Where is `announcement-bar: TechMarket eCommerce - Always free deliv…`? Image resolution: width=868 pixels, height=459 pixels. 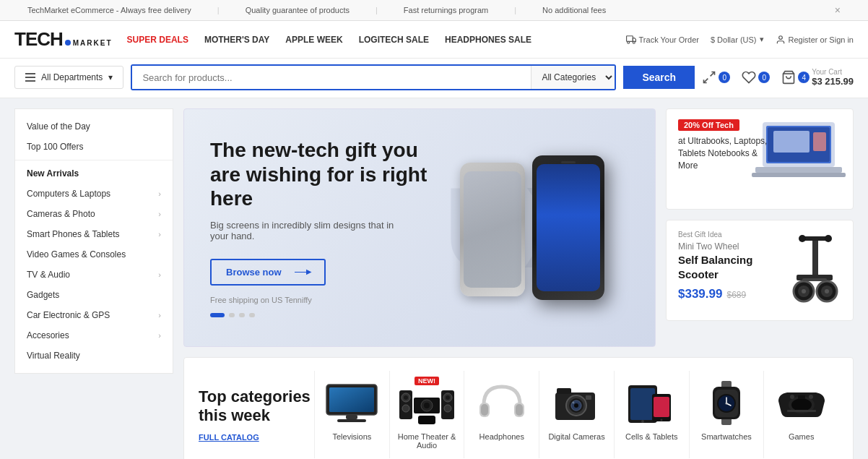 announcement-bar: TechMarket eCommerce - Always free deliv… is located at coordinates (434, 10).